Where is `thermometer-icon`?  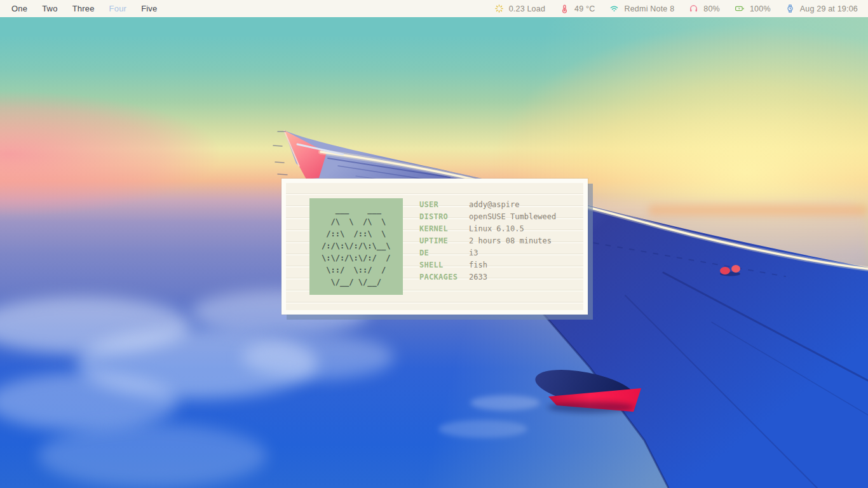 thermometer-icon is located at coordinates (564, 9).